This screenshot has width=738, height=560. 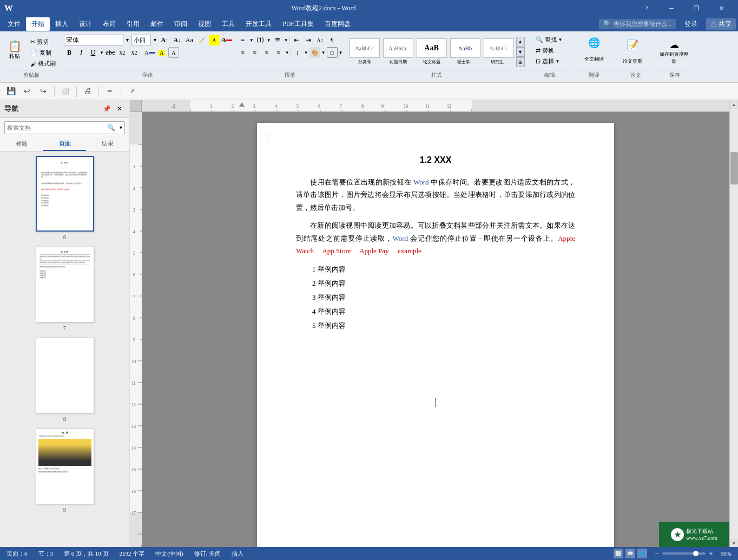 I want to click on menu-item-mailings: 邮件, so click(x=157, y=24).